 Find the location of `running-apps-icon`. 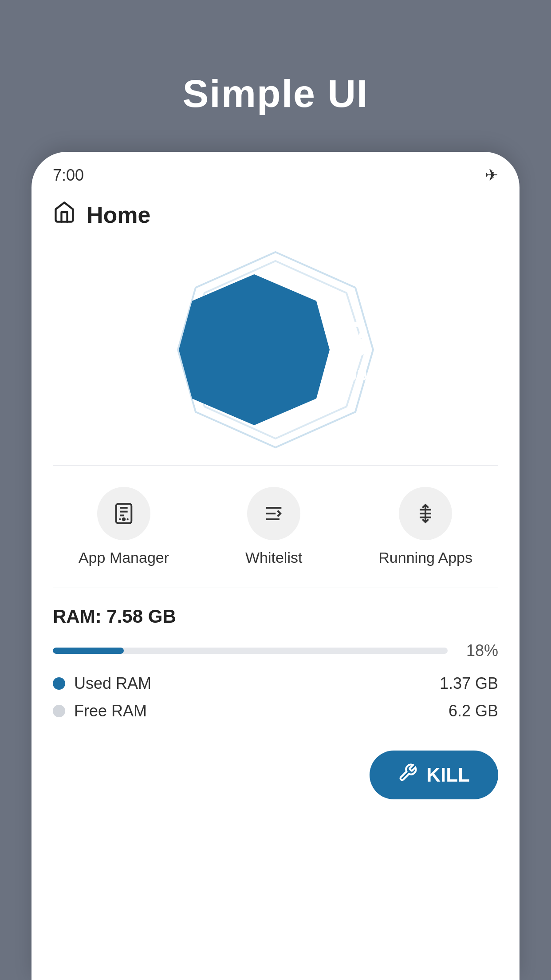

running-apps-icon is located at coordinates (425, 514).